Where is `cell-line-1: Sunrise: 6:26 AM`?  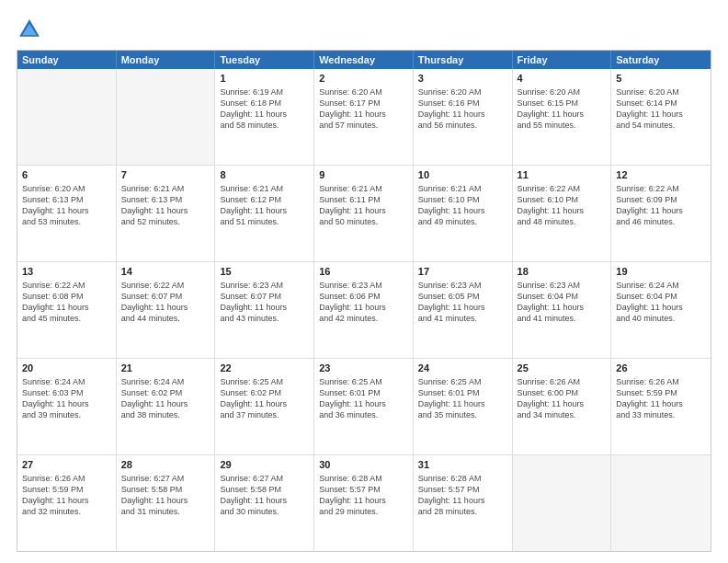 cell-line-1: Sunrise: 6:26 AM is located at coordinates (563, 382).